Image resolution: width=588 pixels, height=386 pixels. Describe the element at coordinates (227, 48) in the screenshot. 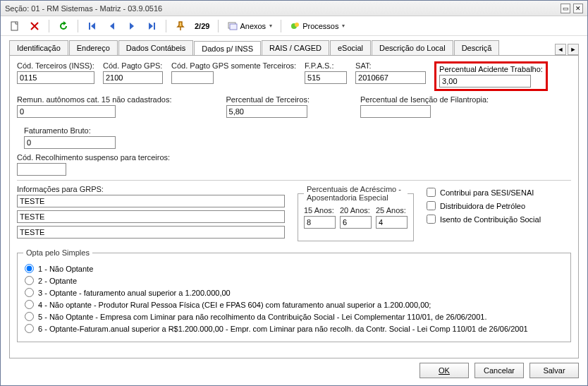

I see `tab-dados-inss: Dados p/ INSS` at that location.